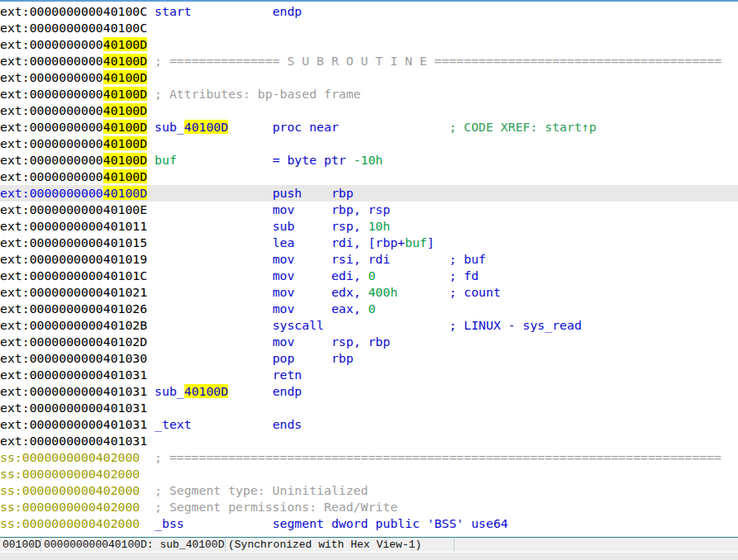  What do you see at coordinates (468, 259) in the screenshot?
I see `code-token: ; buf` at bounding box center [468, 259].